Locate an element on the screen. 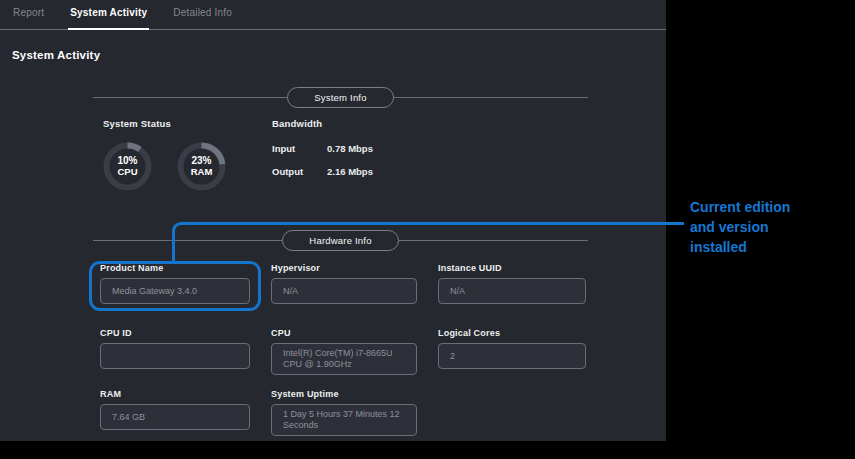 This screenshot has height=459, width=855. tab-bar: Report System Activity Detailed Info is located at coordinates (333, 15).